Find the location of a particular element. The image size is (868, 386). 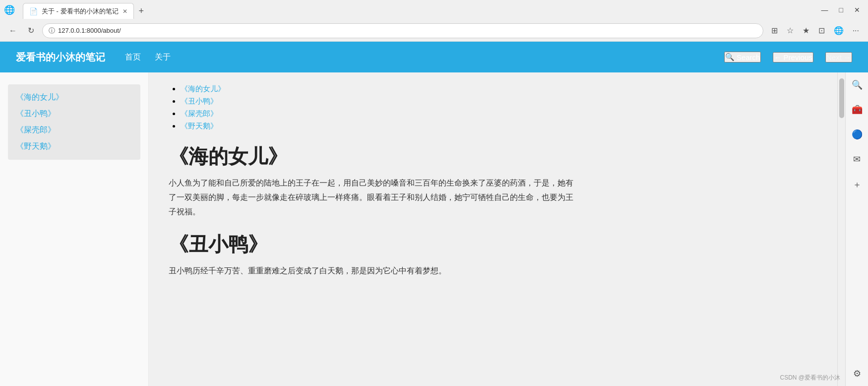

sphere-icon: 🔵 is located at coordinates (857, 134).